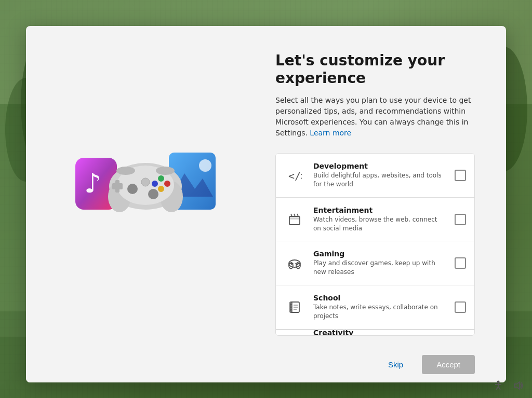 The image size is (532, 398). I want to click on accept-button: Accept, so click(448, 364).